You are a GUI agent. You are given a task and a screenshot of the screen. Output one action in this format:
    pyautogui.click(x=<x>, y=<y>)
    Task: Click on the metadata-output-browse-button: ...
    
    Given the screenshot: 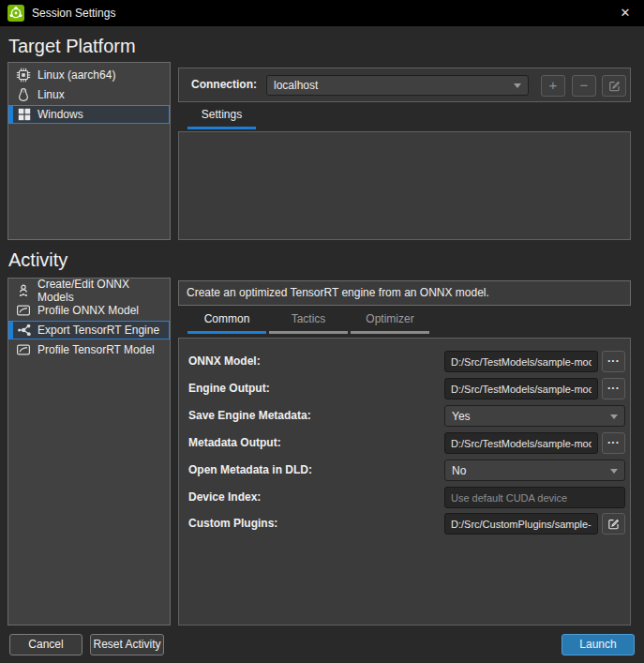 What is the action you would take?
    pyautogui.click(x=613, y=443)
    